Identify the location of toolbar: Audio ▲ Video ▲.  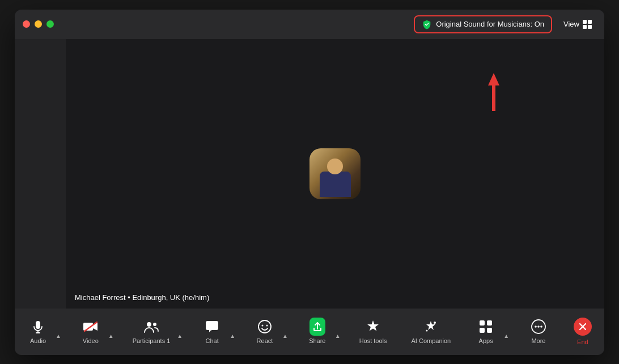
(310, 332).